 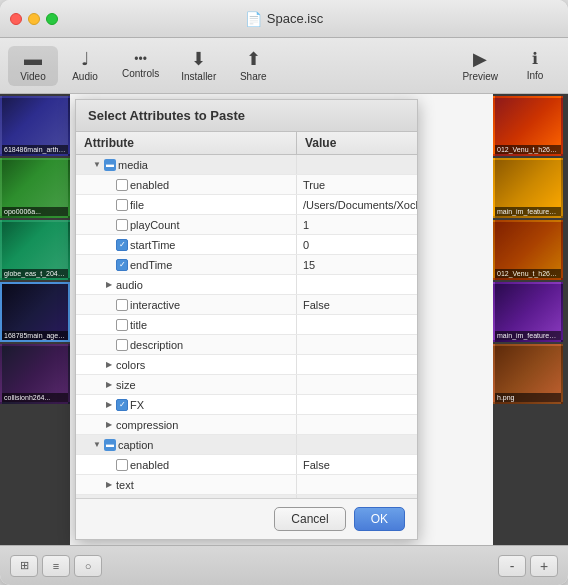 I want to click on table-row: playCount 1, so click(x=246, y=225).